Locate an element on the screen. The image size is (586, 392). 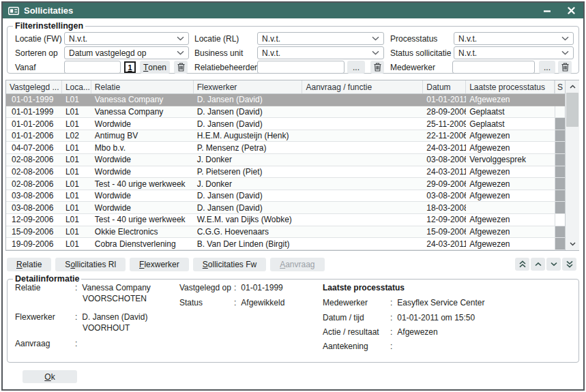
table-row: 12-09-2006 L01 Test - 40 urige werkweek … is located at coordinates (285, 220).